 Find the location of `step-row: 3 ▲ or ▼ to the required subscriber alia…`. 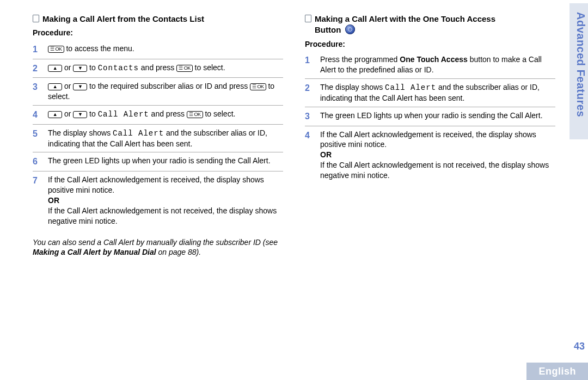

step-row: 3 ▲ or ▼ to the required subscriber alia… is located at coordinates (158, 91).